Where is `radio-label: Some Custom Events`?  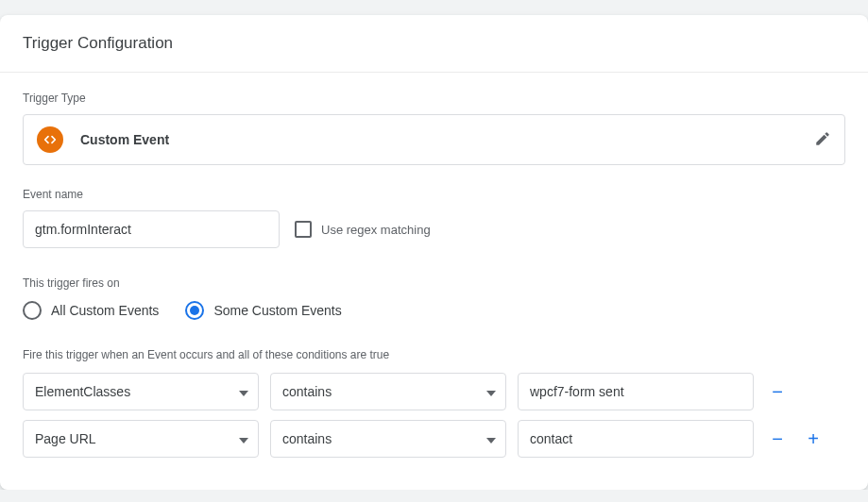 radio-label: Some Custom Events is located at coordinates (278, 310).